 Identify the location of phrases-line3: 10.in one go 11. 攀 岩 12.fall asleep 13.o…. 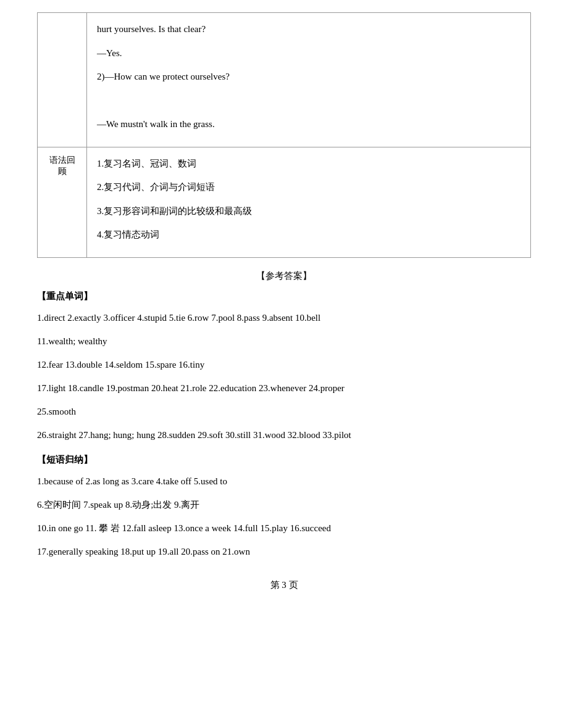
(284, 528).